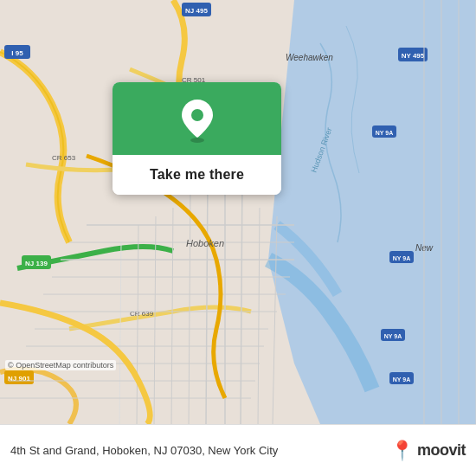 This screenshot has height=476, width=476. What do you see at coordinates (36, 263) in the screenshot?
I see `svg-text: NJ 139` at bounding box center [36, 263].